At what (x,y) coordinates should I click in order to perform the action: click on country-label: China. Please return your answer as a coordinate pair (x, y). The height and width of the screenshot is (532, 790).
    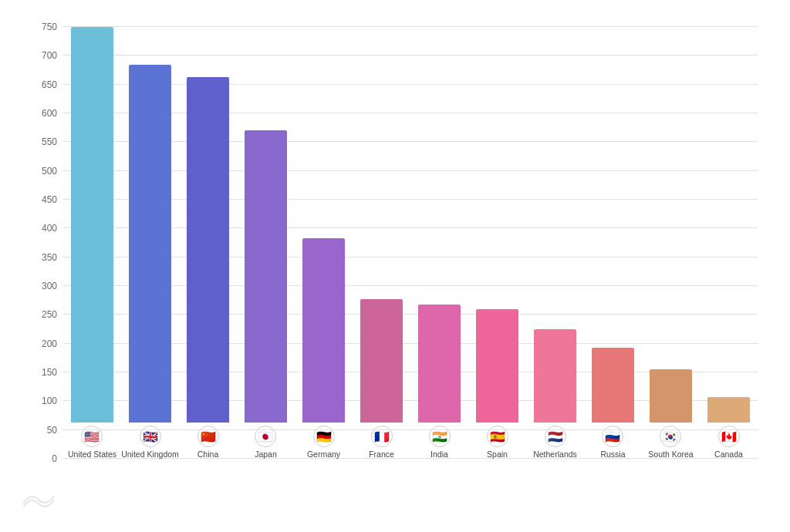
    Looking at the image, I should click on (208, 454).